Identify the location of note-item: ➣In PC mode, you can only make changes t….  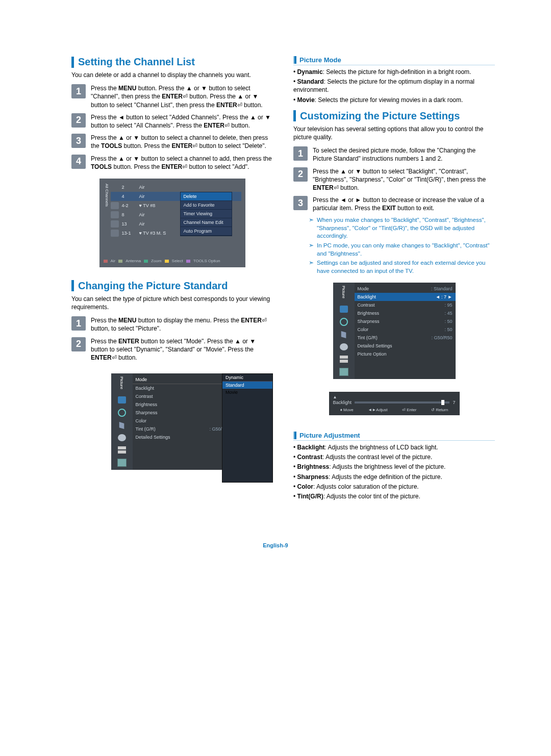
(402, 250).